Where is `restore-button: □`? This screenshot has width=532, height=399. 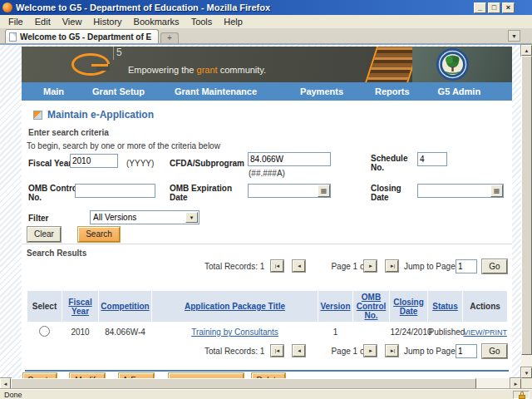
restore-button: □ is located at coordinates (494, 8).